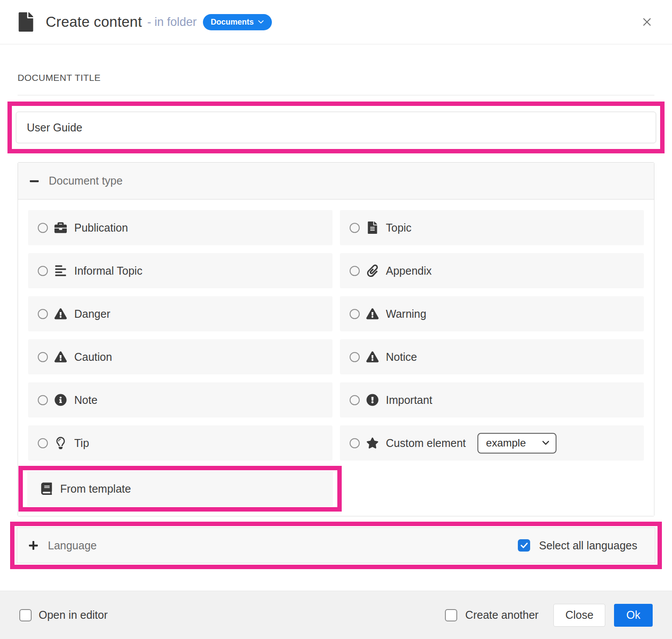  Describe the element at coordinates (579, 615) in the screenshot. I see `close-dialog-button: Close` at that location.